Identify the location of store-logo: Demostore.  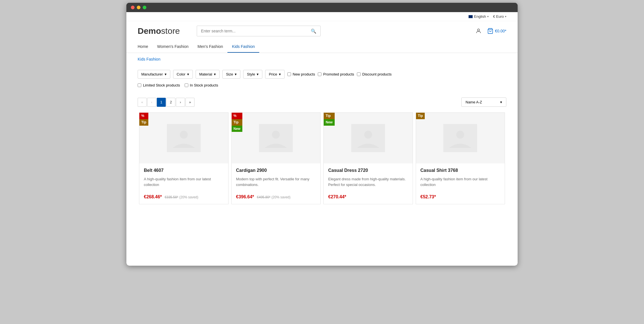
(159, 31).